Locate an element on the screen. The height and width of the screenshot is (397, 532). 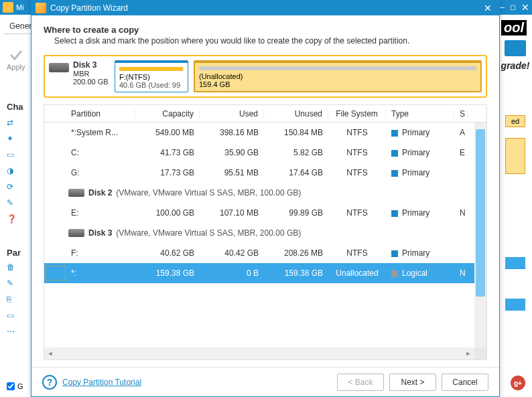
refresh-icon: ⟳ is located at coordinates (12, 187).